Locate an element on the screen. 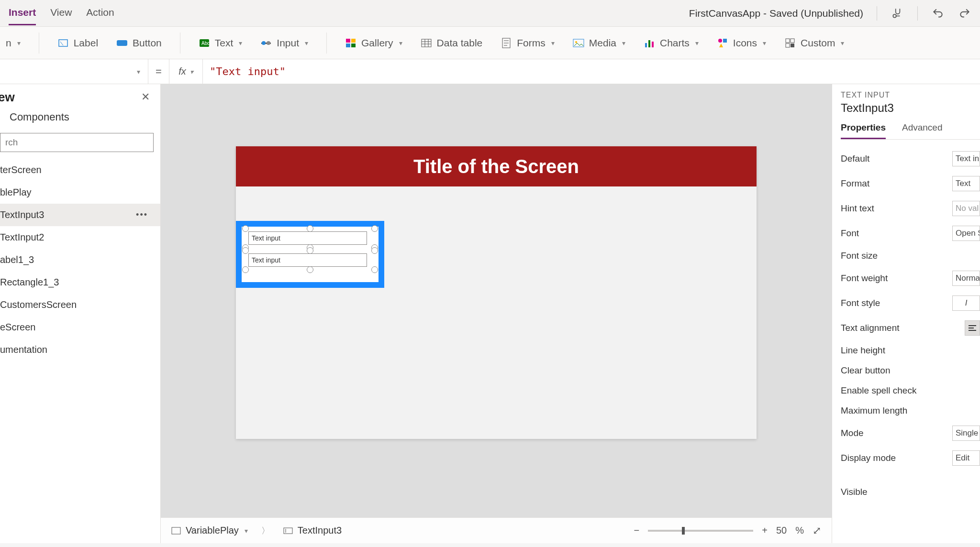 The width and height of the screenshot is (980, 547). prop-value-input: Single is located at coordinates (966, 433).